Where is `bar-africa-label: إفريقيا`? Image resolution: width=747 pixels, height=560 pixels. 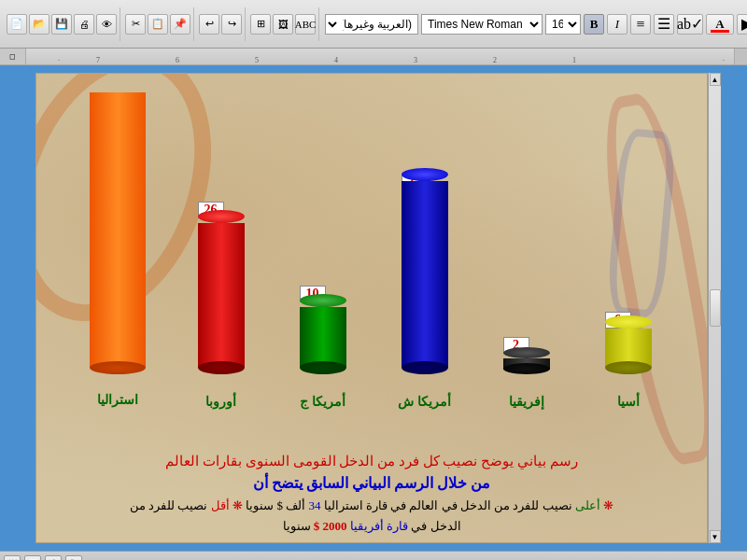
bar-africa-label: إفريقيا is located at coordinates (527, 401).